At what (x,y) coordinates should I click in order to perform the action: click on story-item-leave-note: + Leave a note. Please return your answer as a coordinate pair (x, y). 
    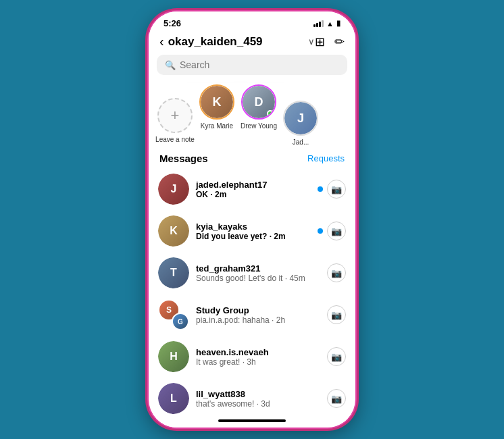
    Looking at the image, I should click on (175, 122).